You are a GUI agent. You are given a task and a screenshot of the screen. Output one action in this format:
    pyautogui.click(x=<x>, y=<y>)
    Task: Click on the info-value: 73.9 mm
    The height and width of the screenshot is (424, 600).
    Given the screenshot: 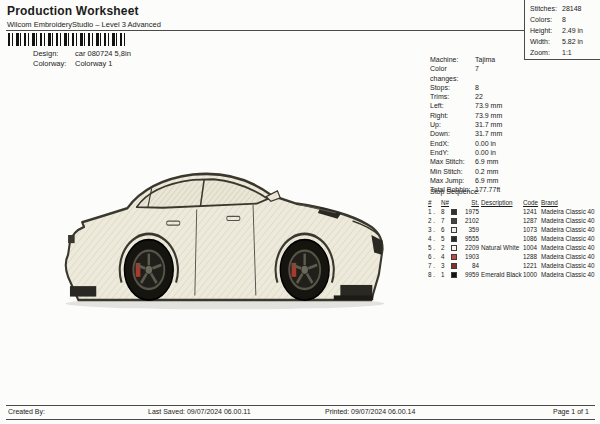 What is the action you would take?
    pyautogui.click(x=488, y=106)
    